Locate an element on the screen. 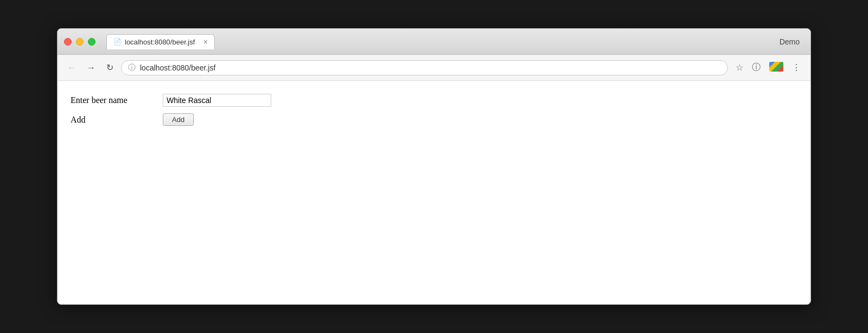 This screenshot has width=868, height=333. active-tab: 📄 localhost:8080/beer.jsf × is located at coordinates (161, 42).